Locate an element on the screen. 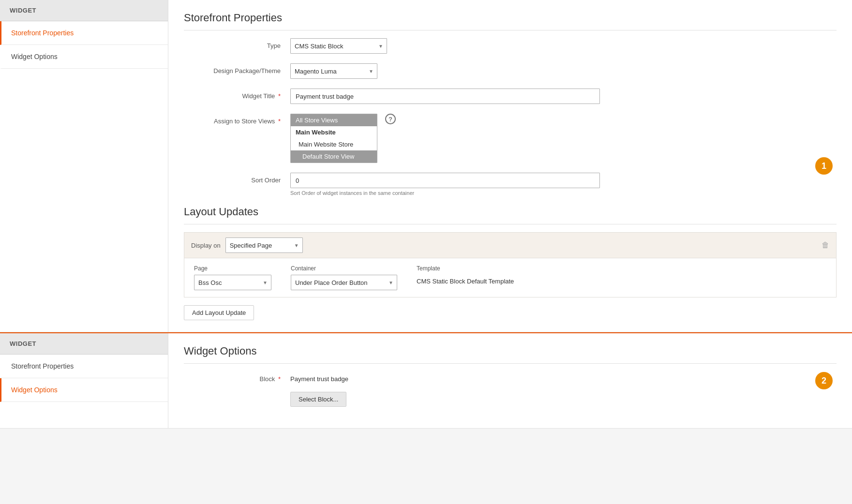  block-label: Block * is located at coordinates (237, 377).